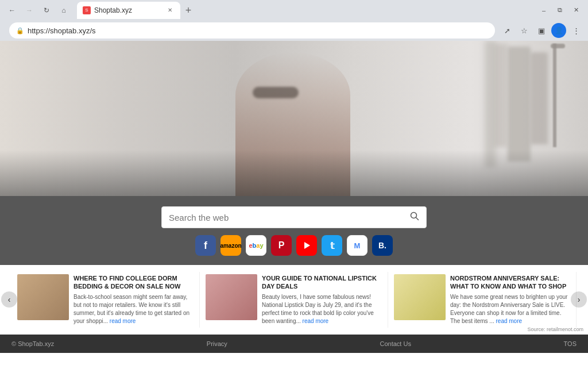 The width and height of the screenshot is (588, 365). Describe the element at coordinates (332, 245) in the screenshot. I see `shortcut-twitter: 𝕥` at that location.